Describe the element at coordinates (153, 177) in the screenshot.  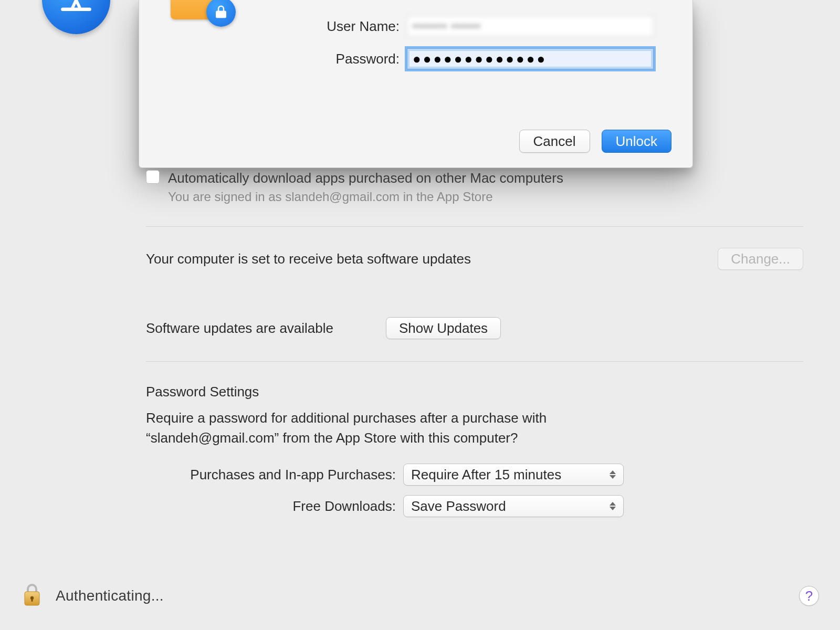
I see `auto-download-checkbox` at that location.